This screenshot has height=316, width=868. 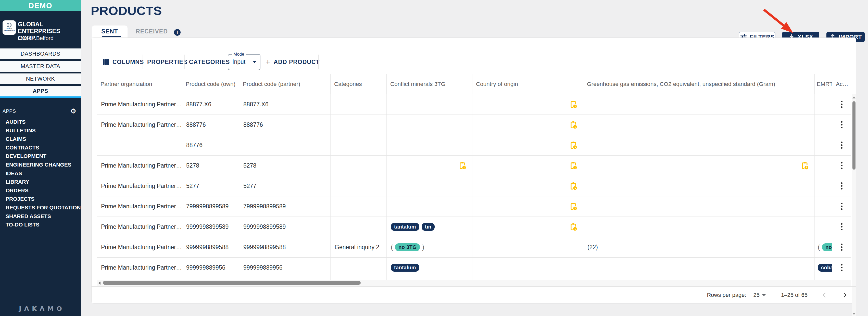 What do you see at coordinates (40, 97) in the screenshot?
I see `apps-active-indicator` at bounding box center [40, 97].